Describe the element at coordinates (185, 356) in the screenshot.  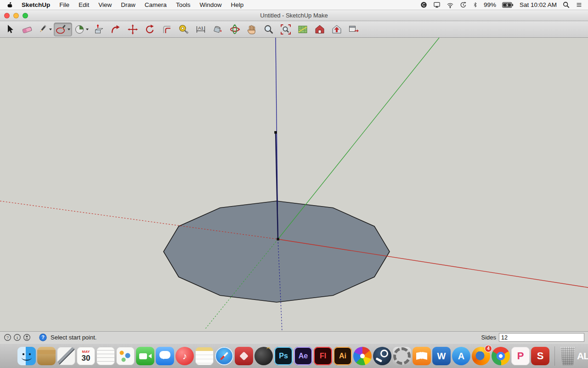
I see `dock-item-itunes: ♪` at that location.